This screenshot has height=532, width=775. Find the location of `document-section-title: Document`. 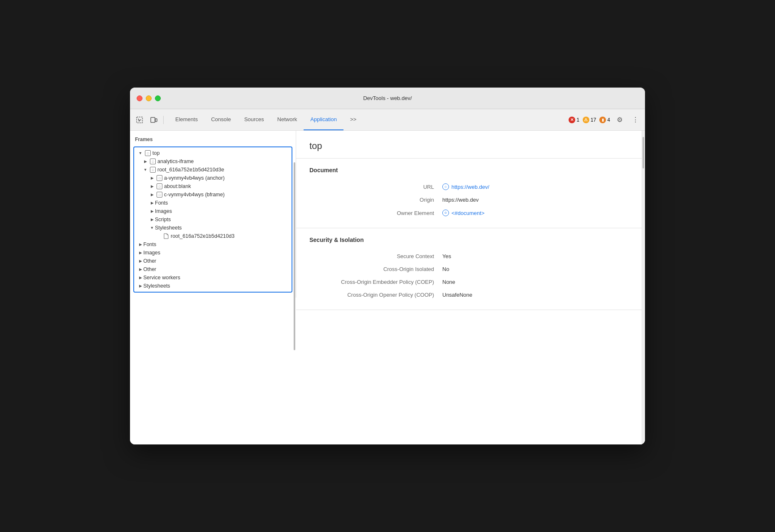

document-section-title: Document is located at coordinates (469, 170).